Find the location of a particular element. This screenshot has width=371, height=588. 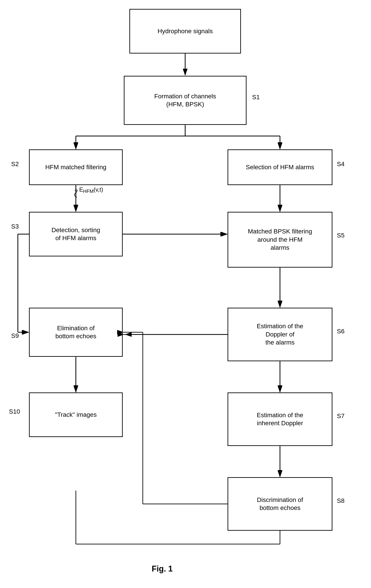

estimation-inherent-label: Estimation of theinherent Doppler is located at coordinates (280, 420).